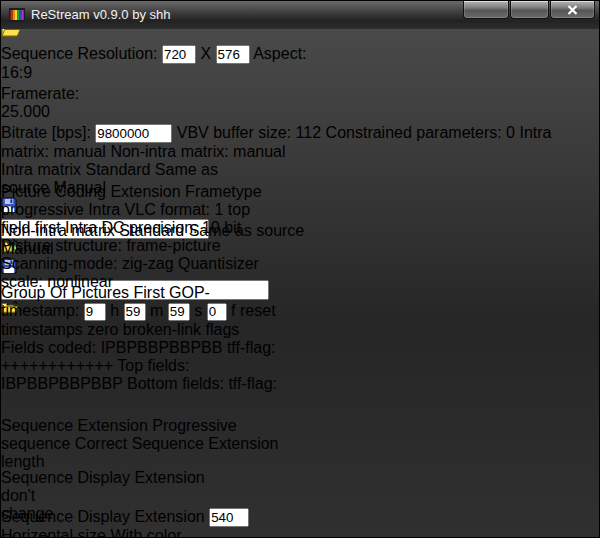 The image size is (600, 538). What do you see at coordinates (142, 234) in the screenshot?
I see `picture-coding-group: Picture Coding Extension Frametype progr…` at bounding box center [142, 234].